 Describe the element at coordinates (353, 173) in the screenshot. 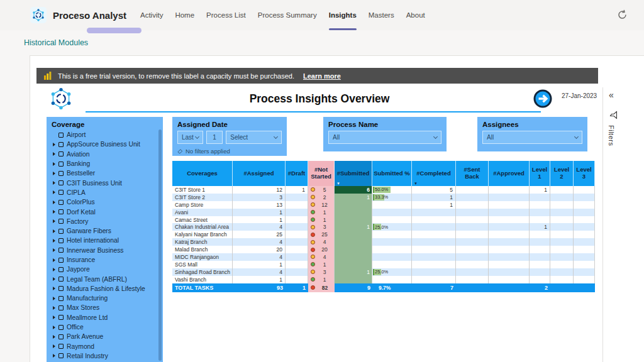

I see `column-header-submitted: #Submitted▼` at that location.